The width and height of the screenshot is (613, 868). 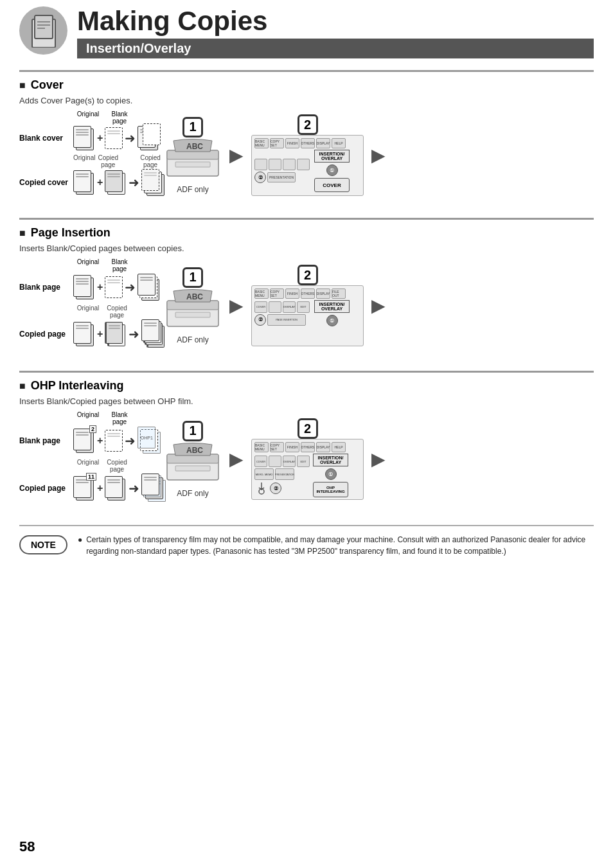 I want to click on pi-panel-btn1: BASIC MENU, so click(x=262, y=294).